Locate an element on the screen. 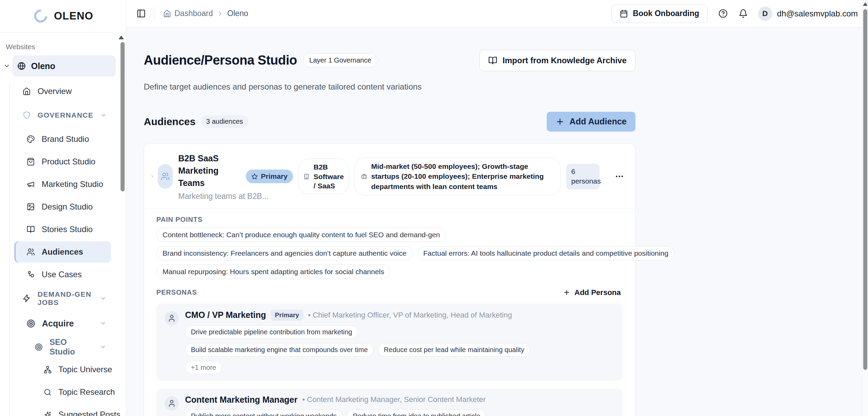  pain-point-pill: Content bottleneck: Can’t produce enough… is located at coordinates (301, 235).